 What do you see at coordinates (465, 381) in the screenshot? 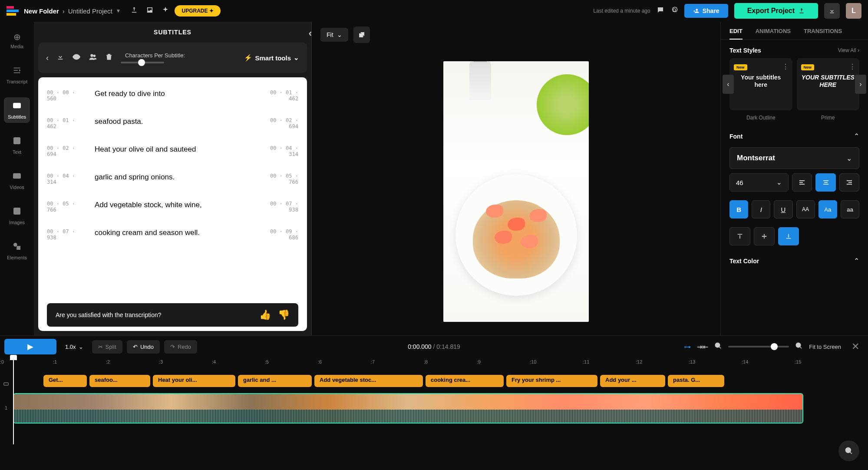
I see `subtitle-clip: cooking crea...` at bounding box center [465, 381].